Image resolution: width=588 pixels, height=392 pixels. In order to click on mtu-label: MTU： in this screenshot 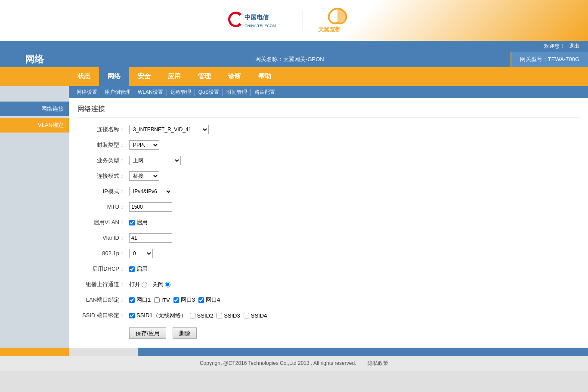, I will do `click(103, 207)`.